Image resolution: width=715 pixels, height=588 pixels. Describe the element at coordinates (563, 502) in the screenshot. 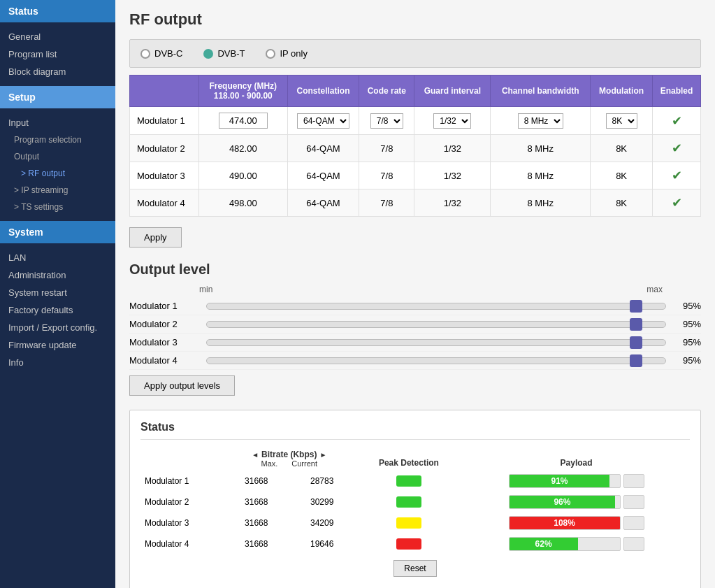

I see `payload-fill-1: 96%` at that location.